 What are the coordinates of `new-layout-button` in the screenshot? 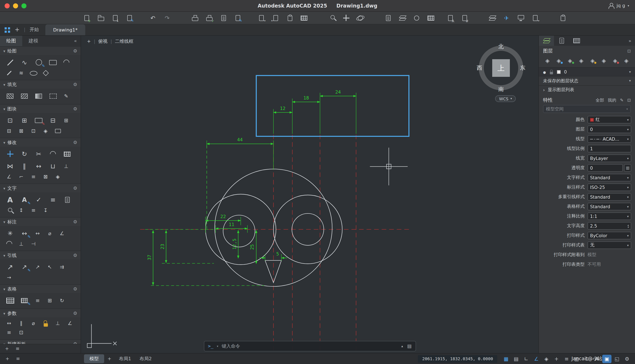 It's located at (110, 359).